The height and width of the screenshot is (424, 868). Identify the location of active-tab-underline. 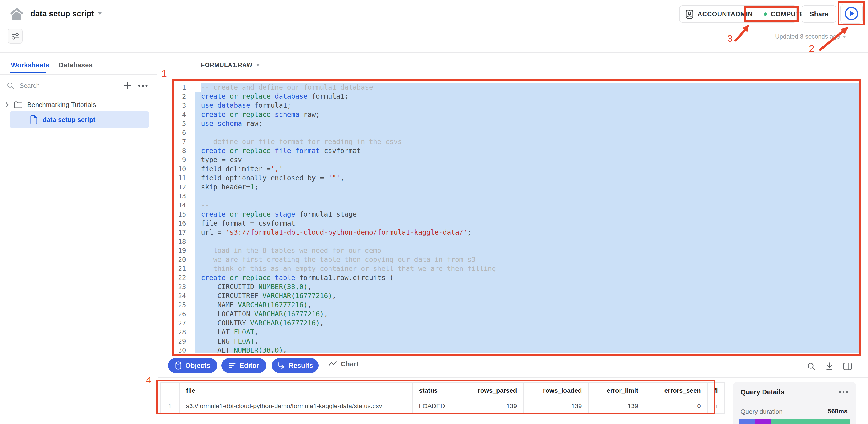
(28, 73).